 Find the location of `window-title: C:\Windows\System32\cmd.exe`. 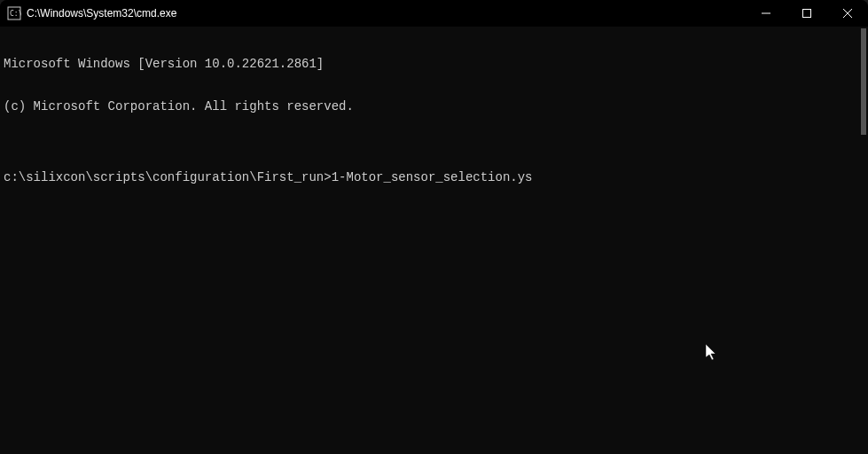

window-title: C:\Windows\System32\cmd.exe is located at coordinates (387, 13).